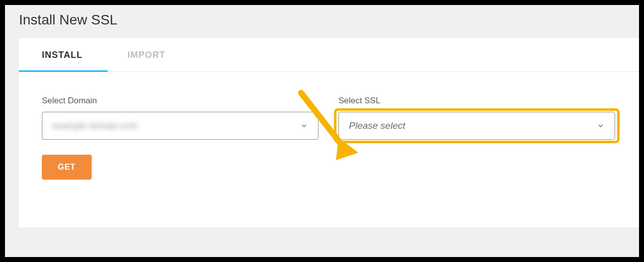 The image size is (644, 262). What do you see at coordinates (67, 167) in the screenshot?
I see `get-button: GET` at bounding box center [67, 167].